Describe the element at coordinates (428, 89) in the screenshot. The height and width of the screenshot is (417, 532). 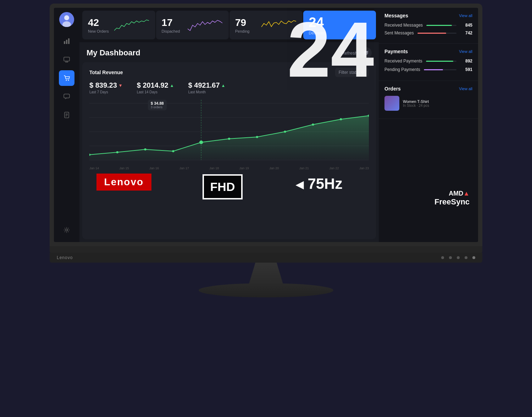
I see `orders-header: Orders View all` at that location.